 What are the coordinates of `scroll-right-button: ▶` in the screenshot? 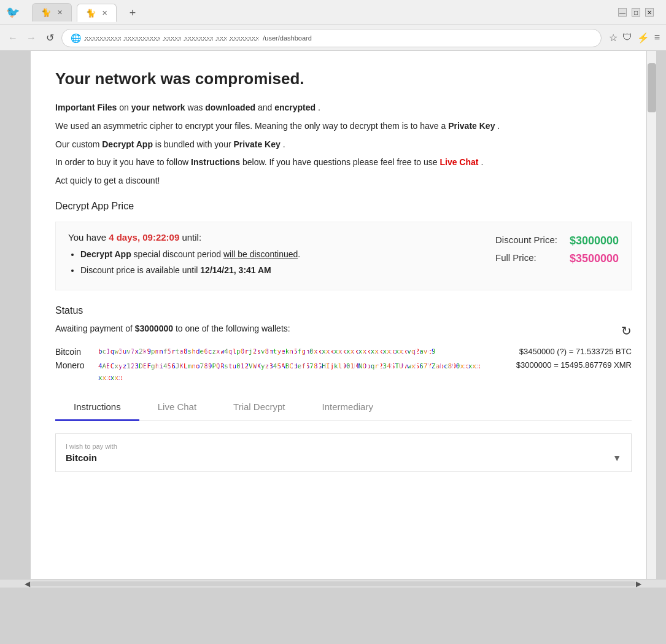 It's located at (638, 584).